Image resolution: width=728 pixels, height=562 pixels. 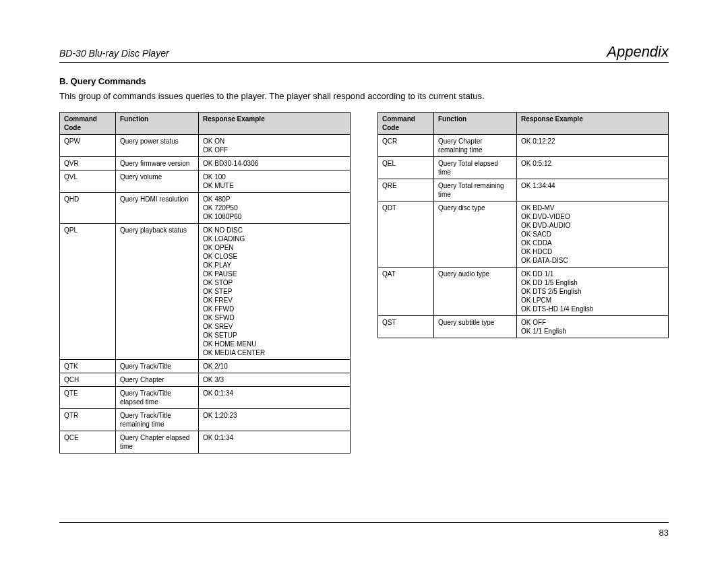 What do you see at coordinates (205, 398) in the screenshot?
I see `table-row: QTEQuery Track/Title elapsed timeOK 0:1:…` at bounding box center [205, 398].